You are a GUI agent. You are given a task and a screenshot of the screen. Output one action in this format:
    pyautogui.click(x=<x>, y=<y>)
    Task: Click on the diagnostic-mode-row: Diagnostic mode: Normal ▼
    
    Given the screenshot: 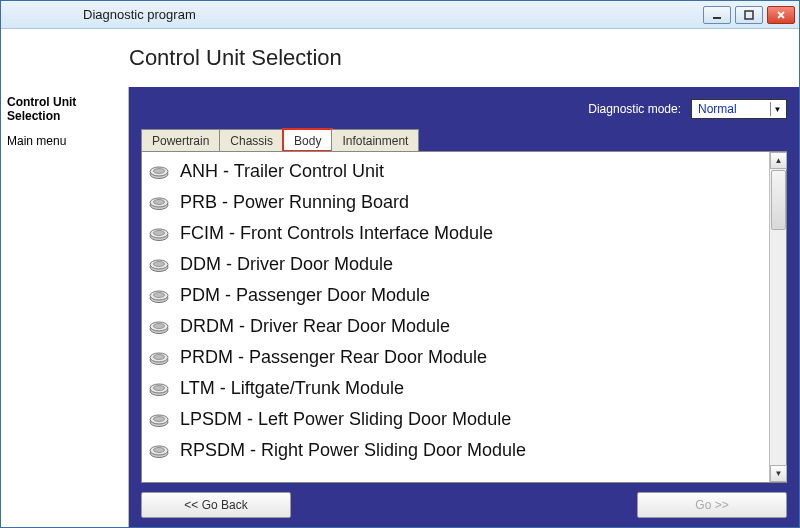 What is the action you would take?
    pyautogui.click(x=464, y=109)
    